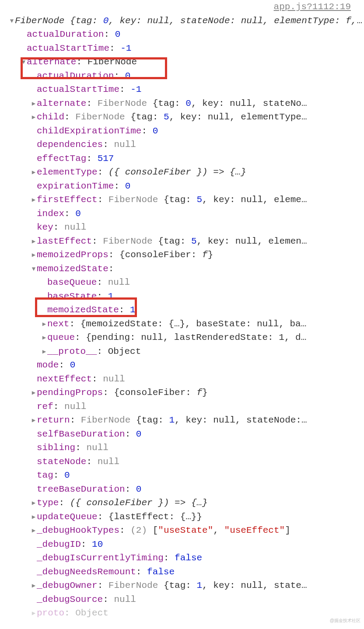 This screenshot has width=364, height=629. I want to click on prop-row: proto: Object, so click(182, 613).